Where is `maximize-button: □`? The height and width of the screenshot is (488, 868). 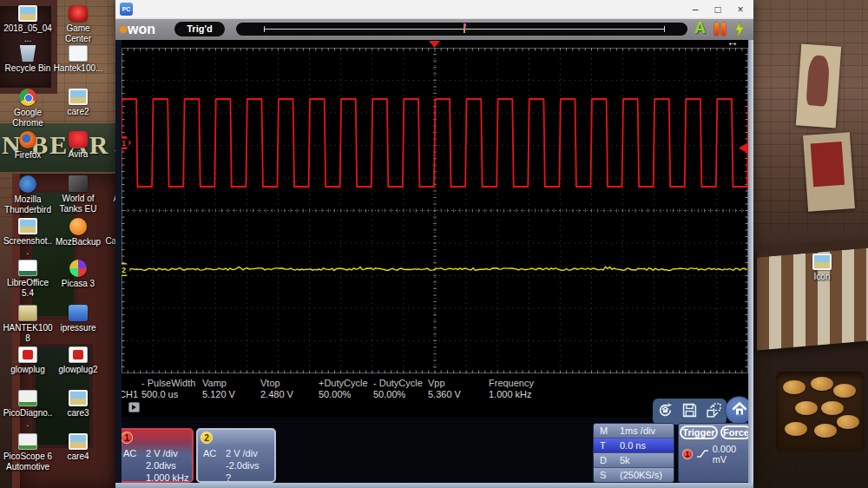 maximize-button: □ is located at coordinates (718, 10).